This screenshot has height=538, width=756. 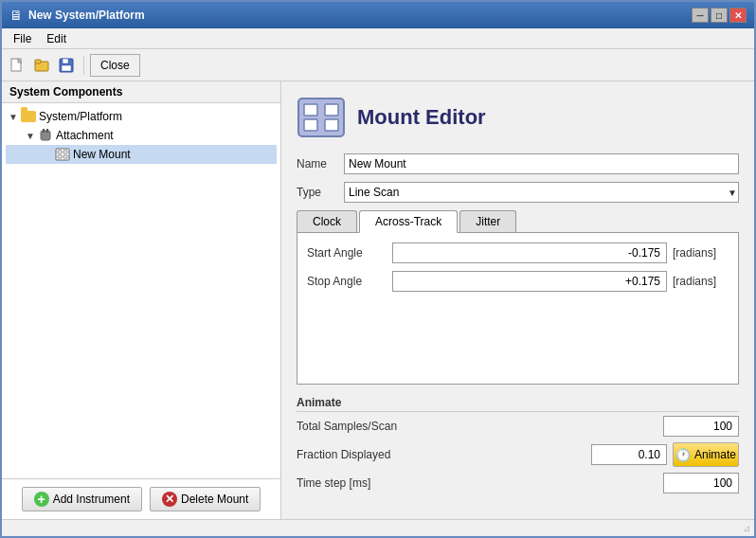 What do you see at coordinates (91, 499) in the screenshot?
I see `add-instrument-label: Add Instrument` at bounding box center [91, 499].